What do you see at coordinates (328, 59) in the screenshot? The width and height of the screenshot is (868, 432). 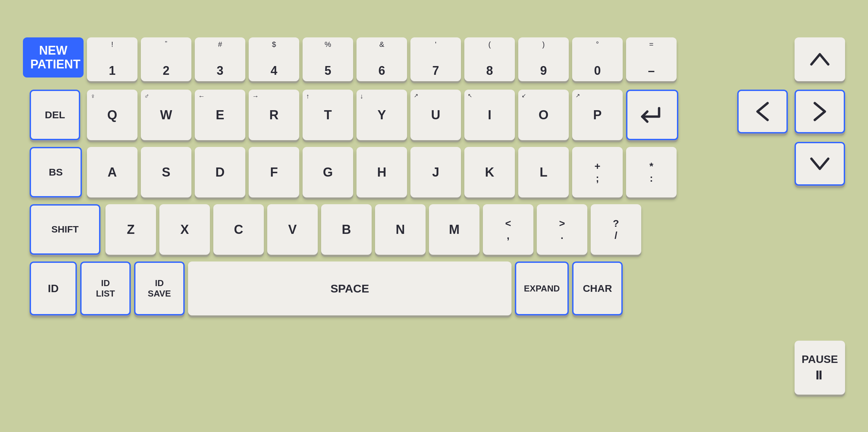 I see `key-5: %5` at bounding box center [328, 59].